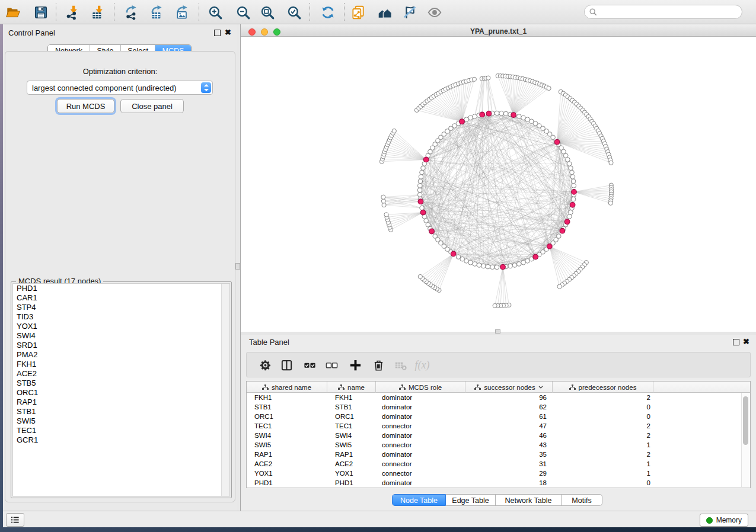 Image resolution: width=756 pixels, height=532 pixels. What do you see at coordinates (498, 426) in the screenshot?
I see `table-row: TEC1TEC1connector472` at bounding box center [498, 426].